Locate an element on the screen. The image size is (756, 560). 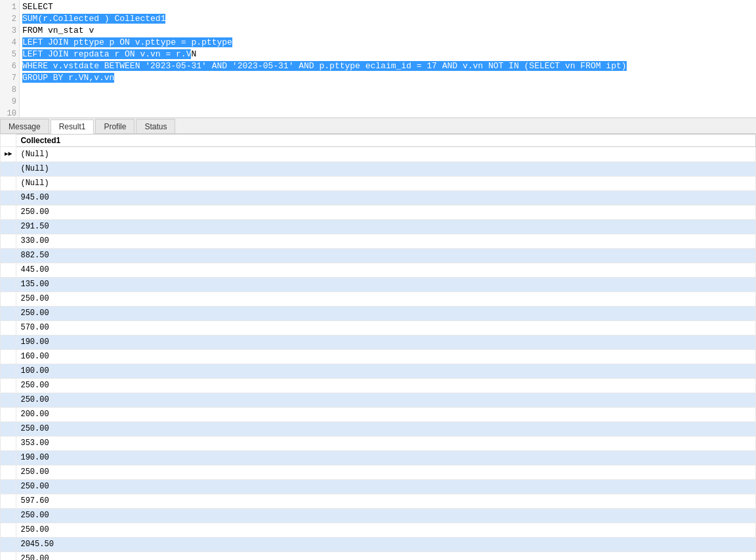
code-line-6: WHERE v.vstdate BETWEEN '2023-05-31' AND… is located at coordinates (388, 66).